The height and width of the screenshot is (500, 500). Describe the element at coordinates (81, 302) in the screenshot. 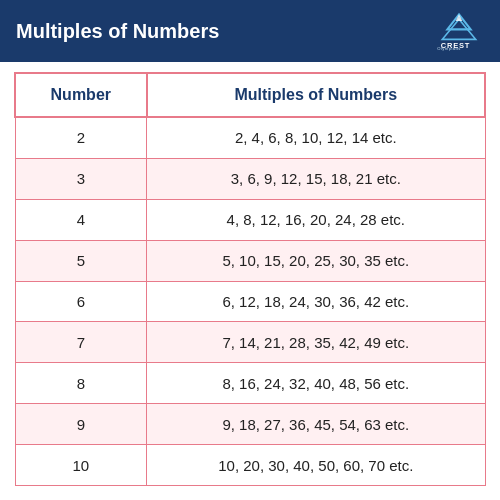

I see `cell-number: 6` at that location.